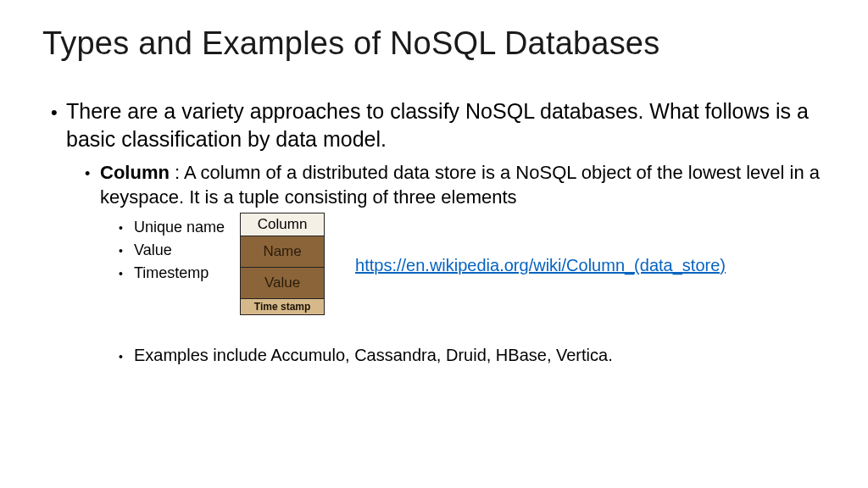 The width and height of the screenshot is (868, 488). What do you see at coordinates (472, 356) in the screenshot?
I see `examples-bullet: • Examples include Accumulo, Cassandra, …` at bounding box center [472, 356].